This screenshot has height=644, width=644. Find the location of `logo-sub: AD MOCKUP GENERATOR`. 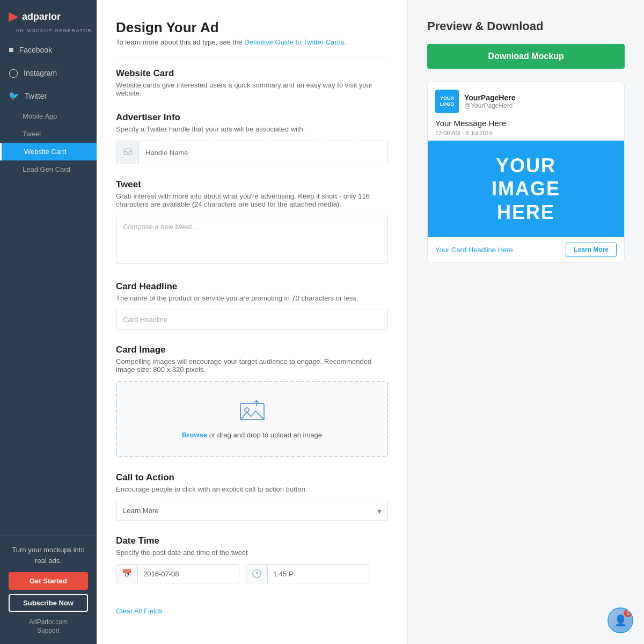

logo-sub: AD MOCKUP GENERATOR is located at coordinates (48, 33).